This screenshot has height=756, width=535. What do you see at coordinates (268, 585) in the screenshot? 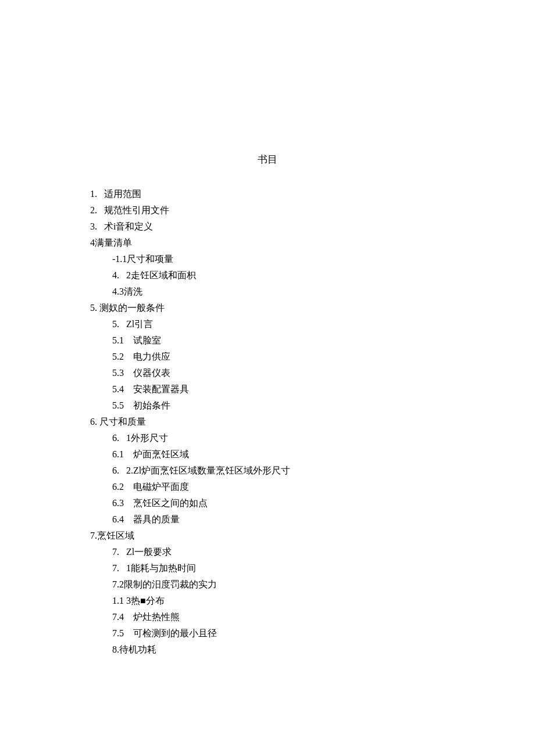
I see `toc-line: 7.2限制的汨度罚裁的实力` at bounding box center [268, 585].